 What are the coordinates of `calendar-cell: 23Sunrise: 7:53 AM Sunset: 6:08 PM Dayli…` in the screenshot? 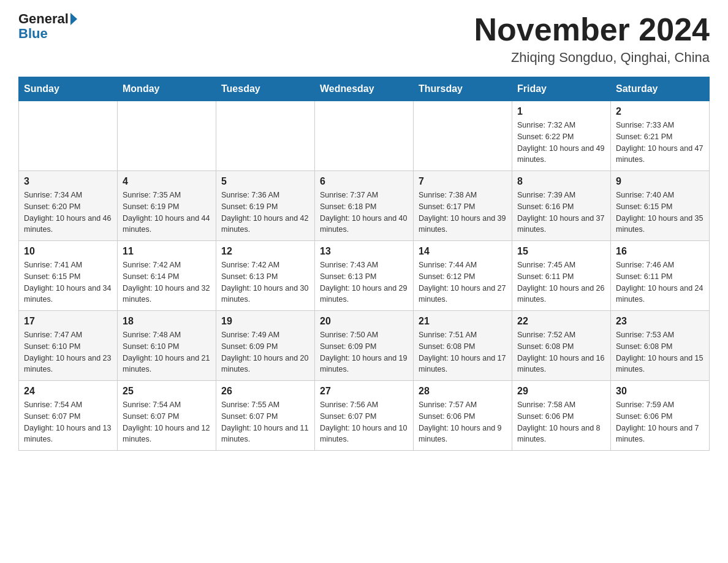 It's located at (661, 346).